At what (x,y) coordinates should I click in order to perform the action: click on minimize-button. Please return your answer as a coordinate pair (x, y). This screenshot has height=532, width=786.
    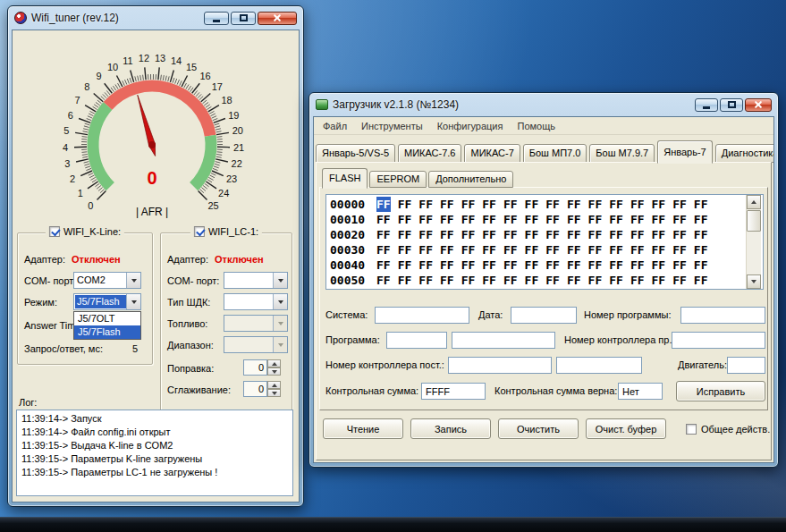
    Looking at the image, I should click on (216, 18).